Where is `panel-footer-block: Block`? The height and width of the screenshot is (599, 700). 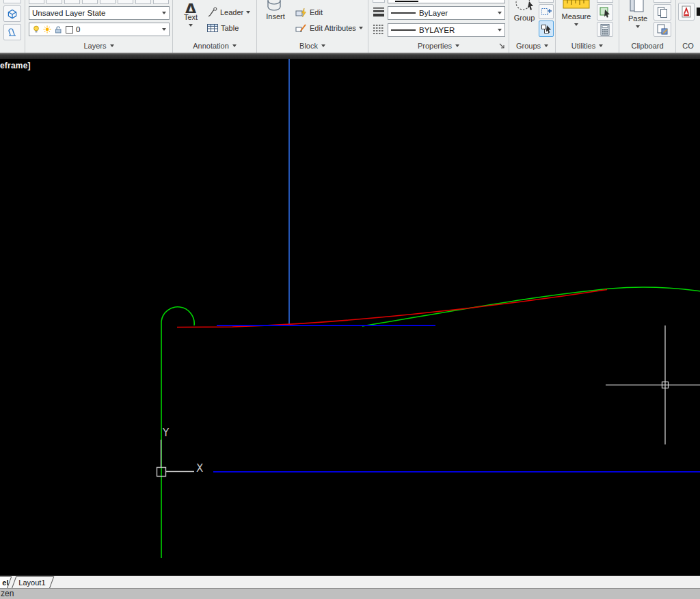 panel-footer-block: Block is located at coordinates (312, 46).